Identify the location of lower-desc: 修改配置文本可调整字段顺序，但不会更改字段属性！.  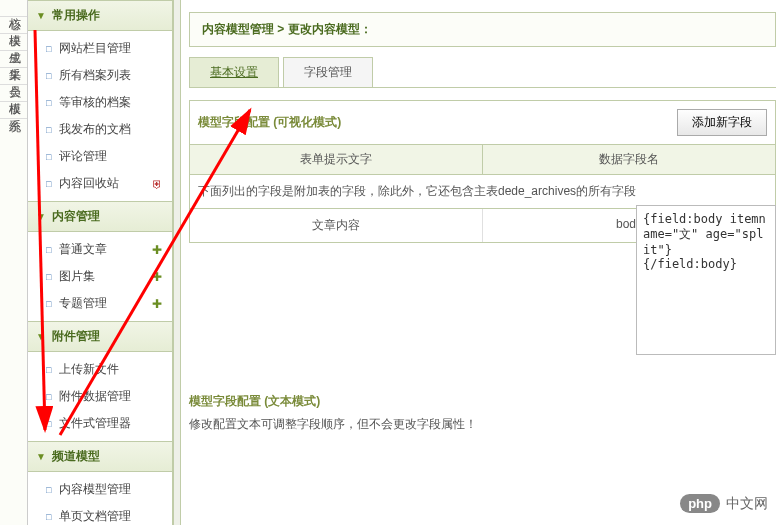
(482, 424).